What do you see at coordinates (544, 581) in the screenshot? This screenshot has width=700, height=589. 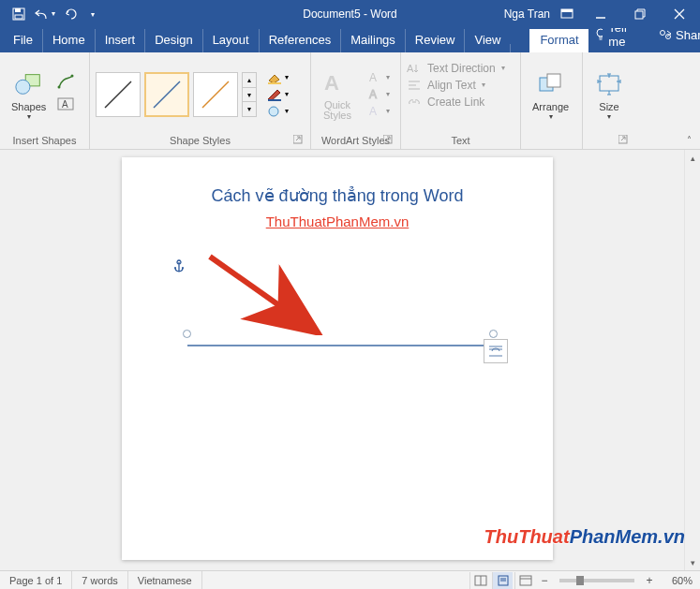 I see `zoom-out-button: −` at bounding box center [544, 581].